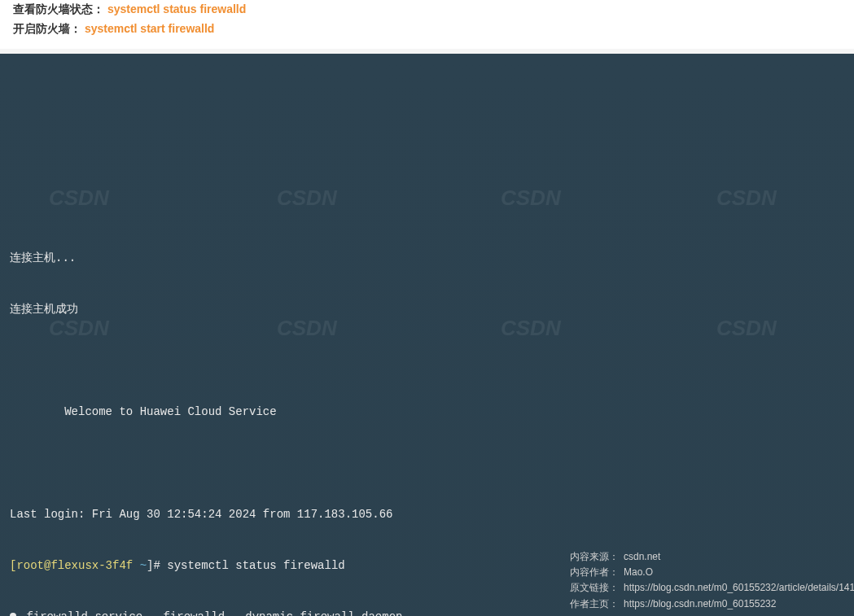 This screenshot has height=616, width=854. I want to click on meta-k-origlink: 原文链接：, so click(597, 588).